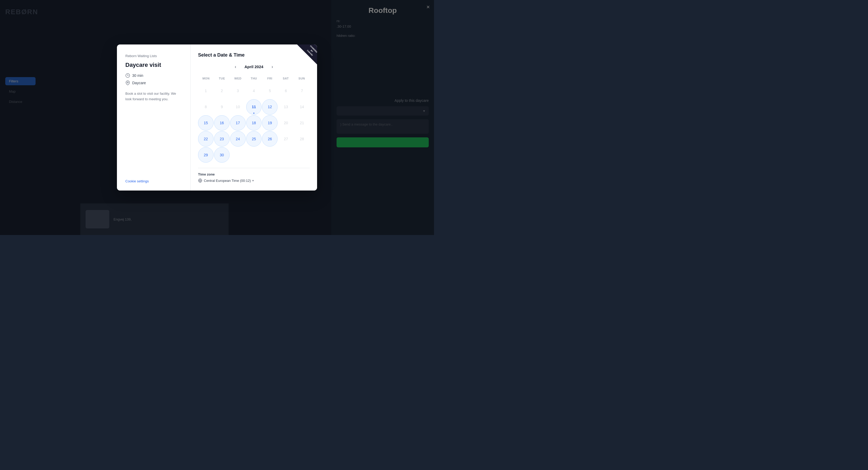  I want to click on cookie-settings-link: Cookie settings, so click(154, 181).